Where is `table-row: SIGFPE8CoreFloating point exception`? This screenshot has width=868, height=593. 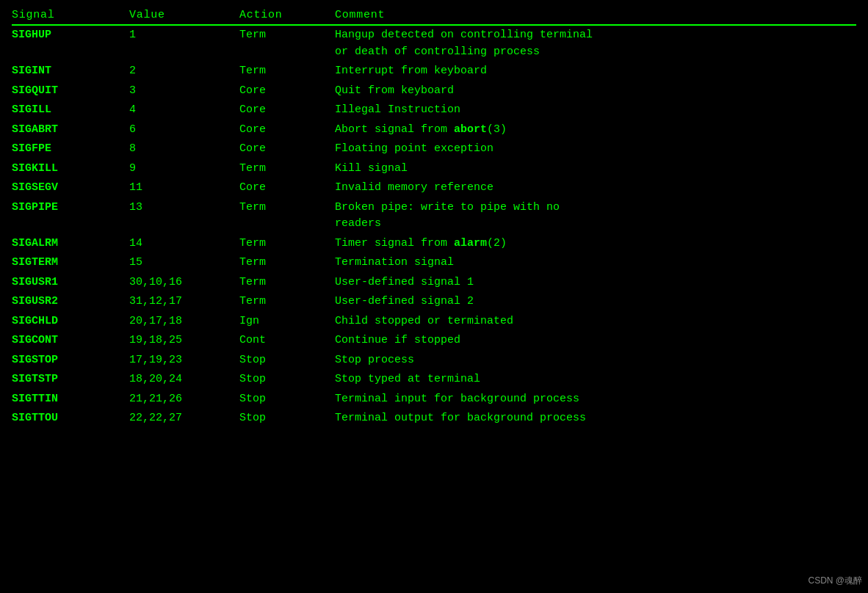
table-row: SIGFPE8CoreFloating point exception is located at coordinates (434, 150).